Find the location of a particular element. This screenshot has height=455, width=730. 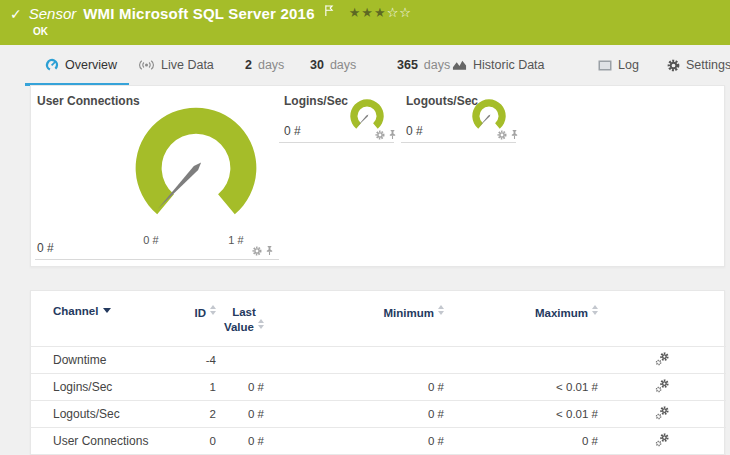

user-connections-value: 0 # is located at coordinates (46, 248).